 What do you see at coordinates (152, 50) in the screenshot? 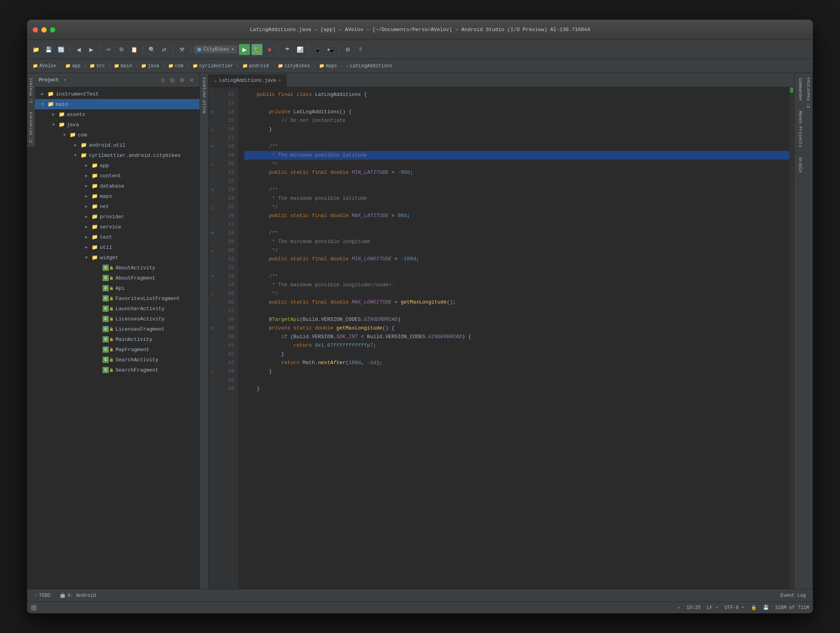
I see `find-button: 🔍` at bounding box center [152, 50].